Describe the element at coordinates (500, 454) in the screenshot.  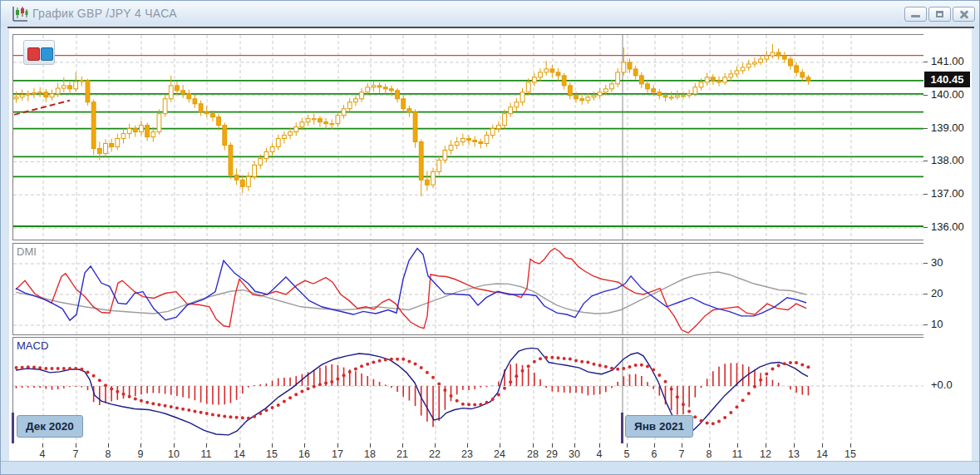
I see `time-tick-label: 24` at that location.